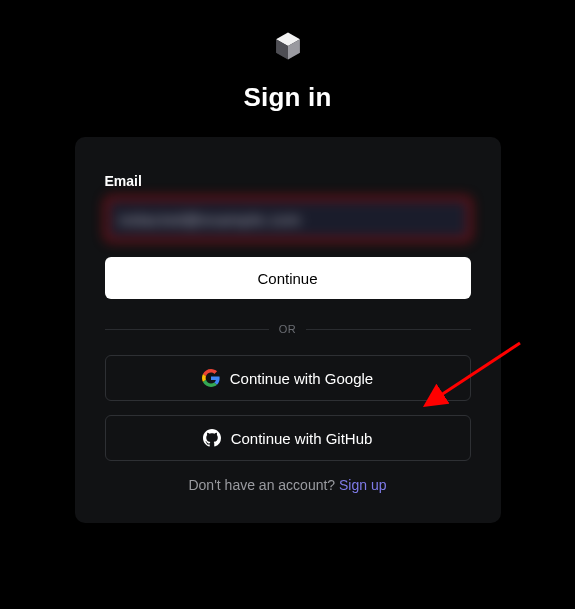  Describe the element at coordinates (288, 46) in the screenshot. I see `app-logo` at that location.